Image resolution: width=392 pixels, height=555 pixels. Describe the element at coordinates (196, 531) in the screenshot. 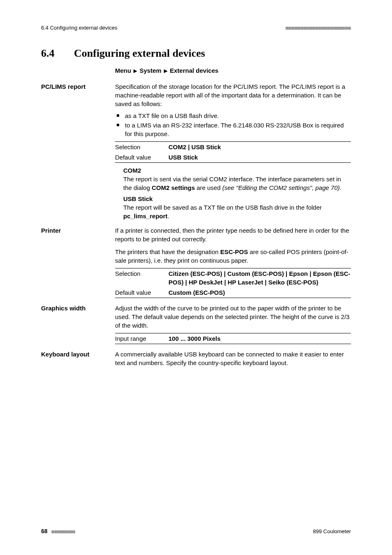

I see `page-footer: 68 ■■■■■■■■ 899 Coulometer` at that location.